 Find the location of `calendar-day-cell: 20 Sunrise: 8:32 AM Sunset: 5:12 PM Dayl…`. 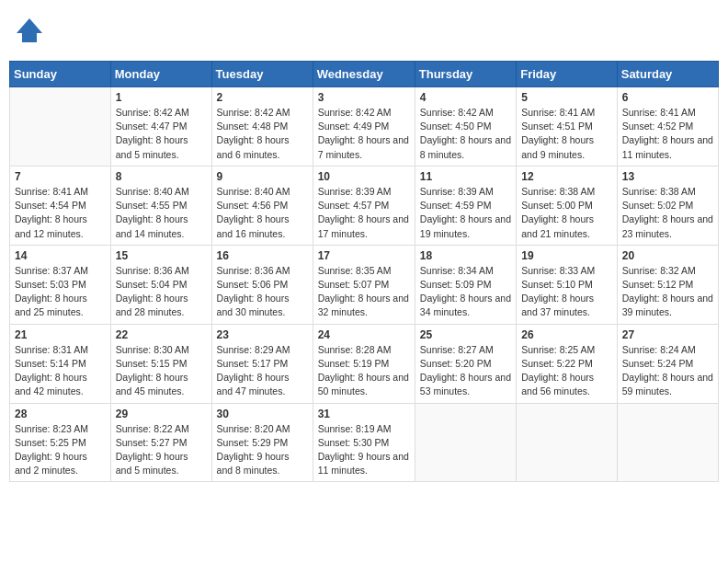

calendar-day-cell: 20 Sunrise: 8:32 AM Sunset: 5:12 PM Dayl… is located at coordinates (667, 284).